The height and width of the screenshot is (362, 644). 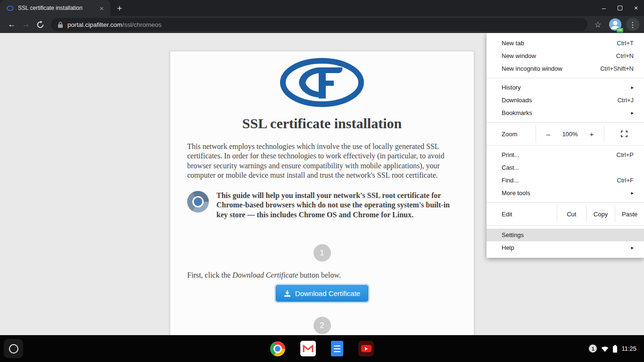 What do you see at coordinates (366, 349) in the screenshot?
I see `youtube-app-icon` at bounding box center [366, 349].